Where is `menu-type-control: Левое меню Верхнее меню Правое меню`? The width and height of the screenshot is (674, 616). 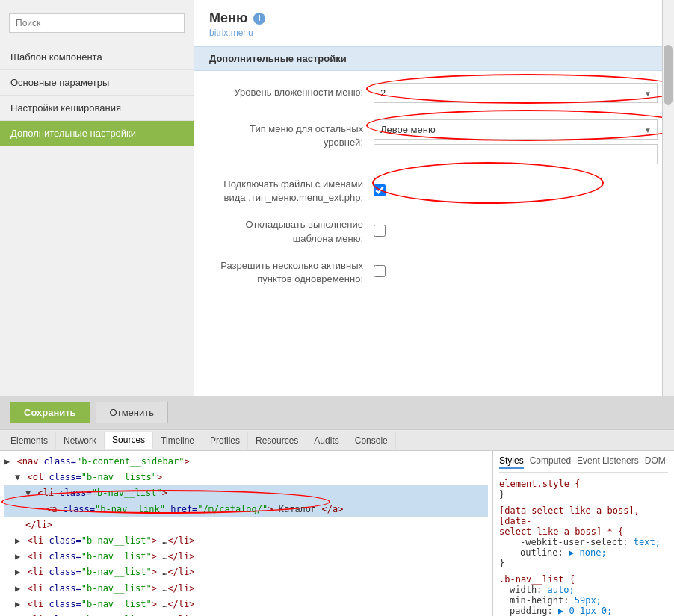
menu-type-control: Левое меню Верхнее меню Правое меню is located at coordinates (516, 142).